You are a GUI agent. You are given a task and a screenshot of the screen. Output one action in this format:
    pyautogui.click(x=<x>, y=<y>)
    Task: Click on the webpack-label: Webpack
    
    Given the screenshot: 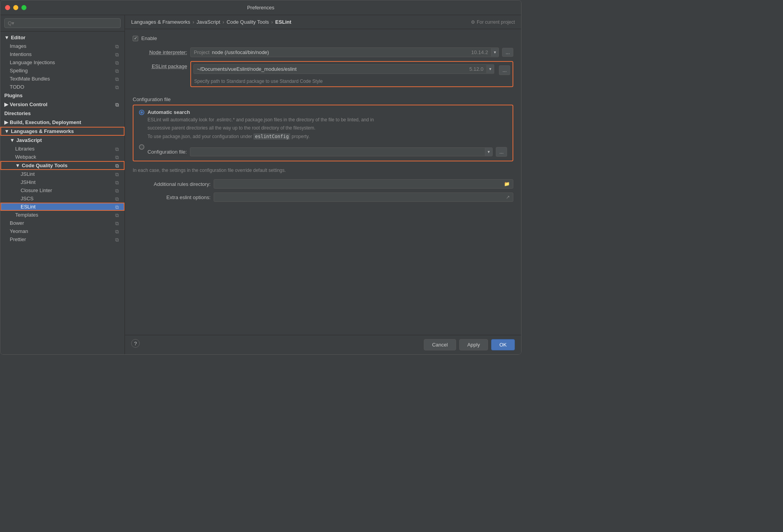 What is the action you would take?
    pyautogui.click(x=26, y=157)
    